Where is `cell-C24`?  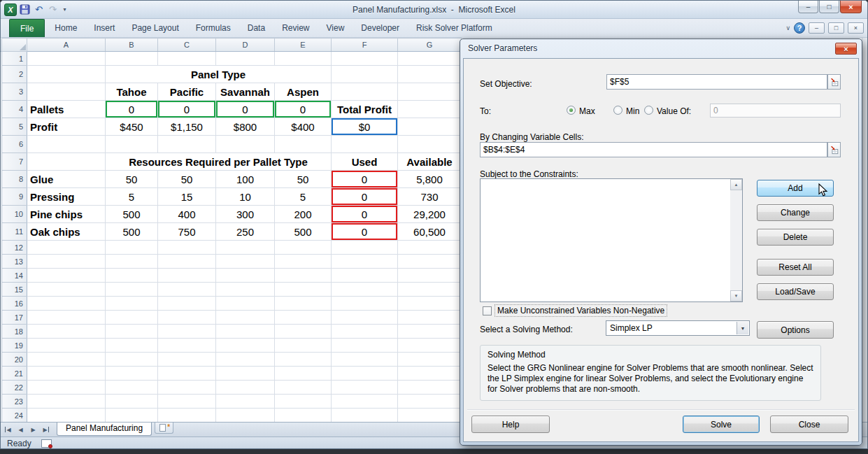
cell-C24 is located at coordinates (187, 416).